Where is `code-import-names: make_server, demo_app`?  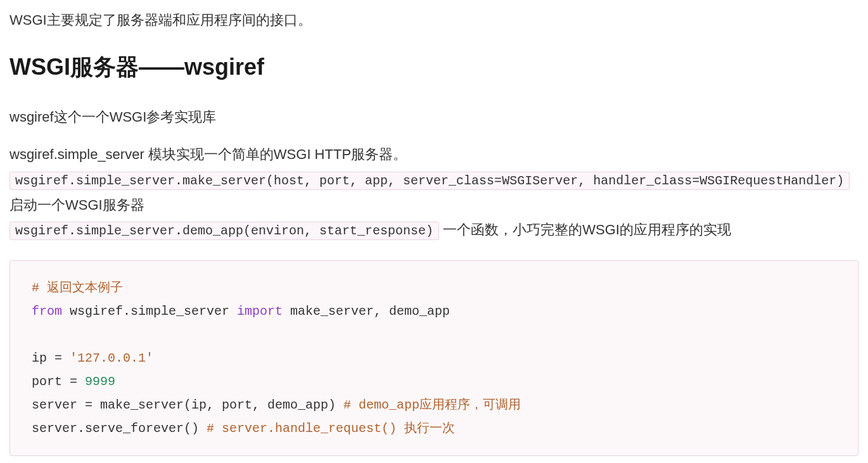
code-import-names: make_server, demo_app is located at coordinates (366, 312).